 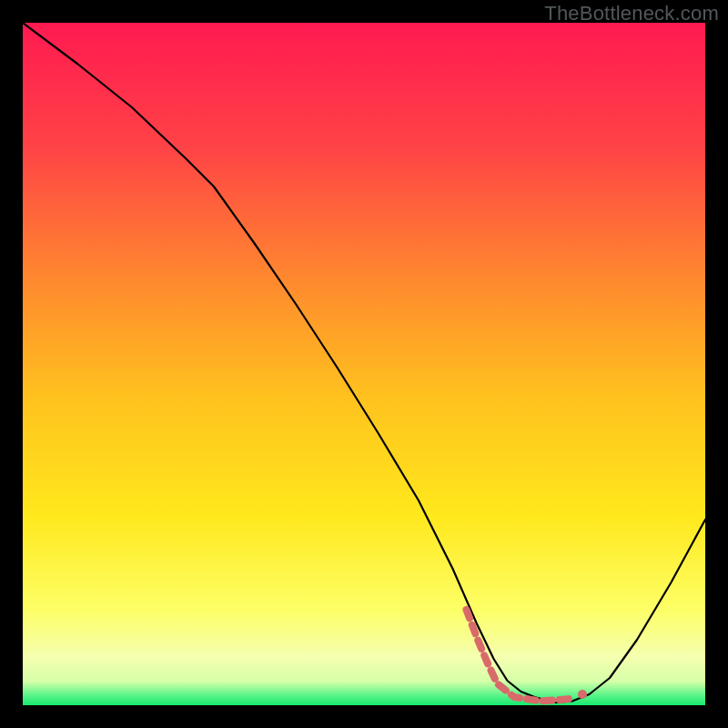 I want to click on series-dashed-marker, so click(x=521, y=655).